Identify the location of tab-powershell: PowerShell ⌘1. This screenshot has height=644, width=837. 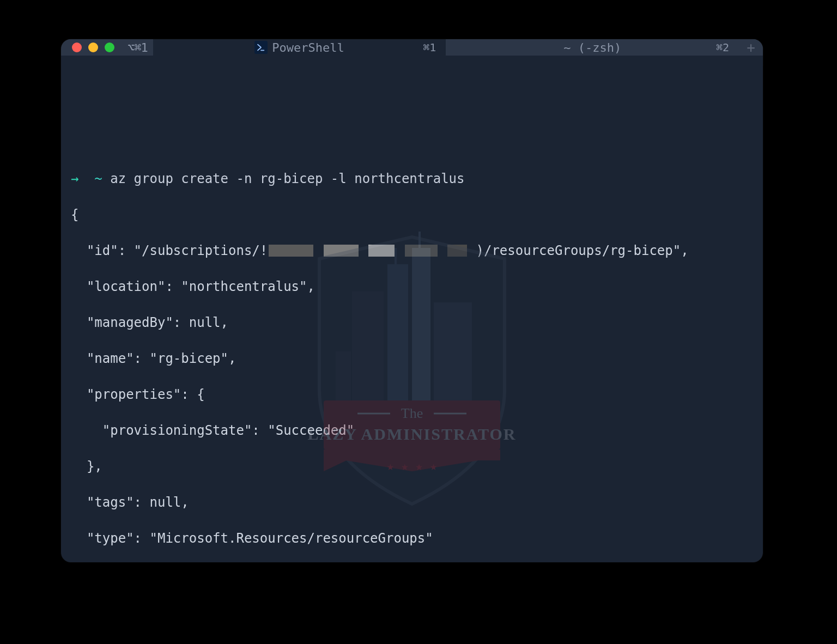
(300, 47).